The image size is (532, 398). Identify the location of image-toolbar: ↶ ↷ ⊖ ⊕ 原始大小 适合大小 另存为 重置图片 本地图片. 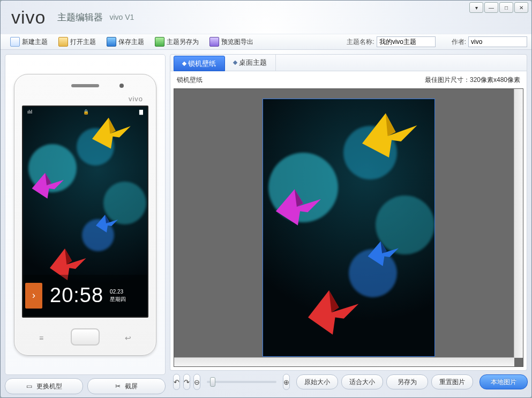
(348, 382).